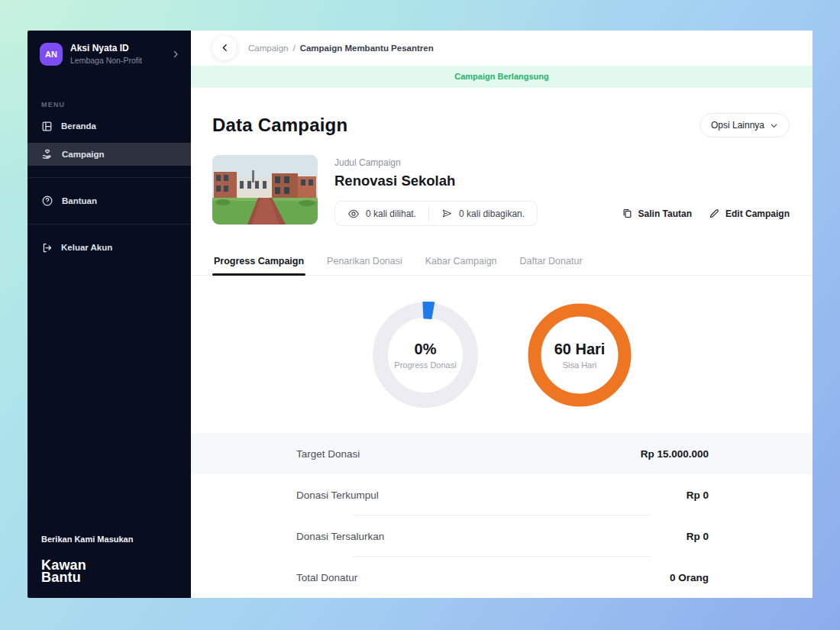  Describe the element at coordinates (87, 247) in the screenshot. I see `sidebar-item-label: Keluar Akun` at that location.